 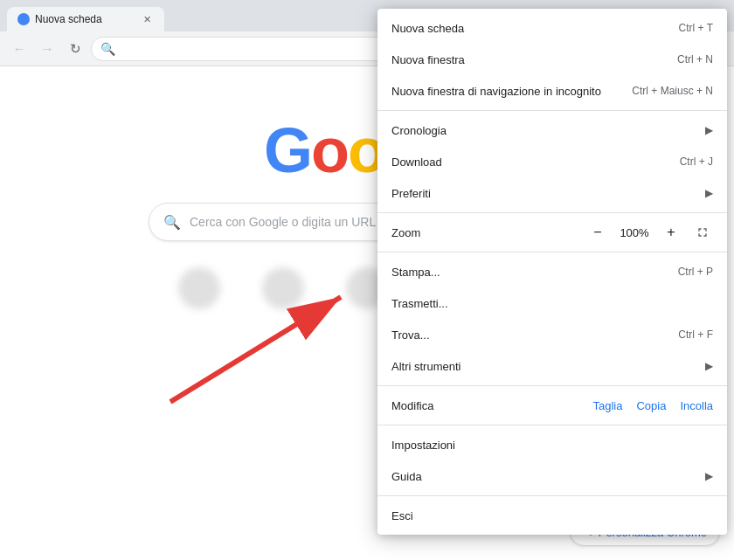 I want to click on tab-close-btn: ✕, so click(x=147, y=19).